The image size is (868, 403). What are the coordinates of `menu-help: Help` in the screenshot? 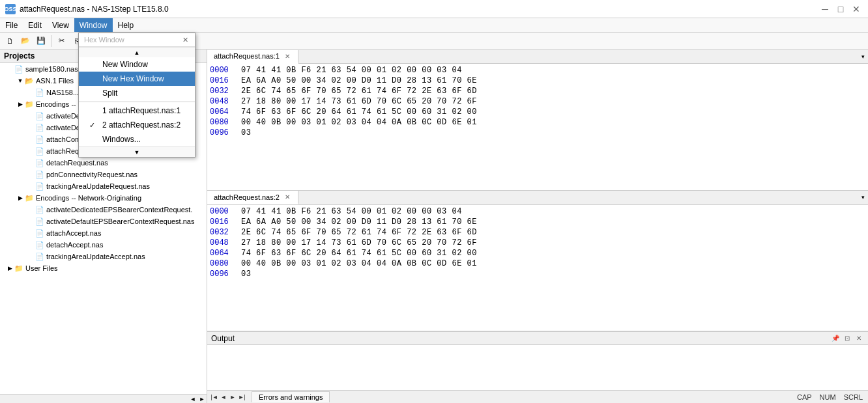 It's located at (126, 25).